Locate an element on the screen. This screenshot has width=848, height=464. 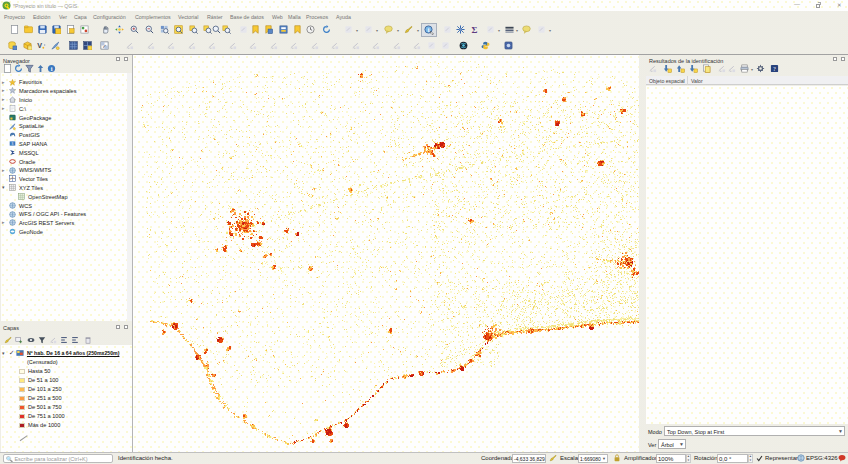
svg-text: S is located at coordinates (13, 144).